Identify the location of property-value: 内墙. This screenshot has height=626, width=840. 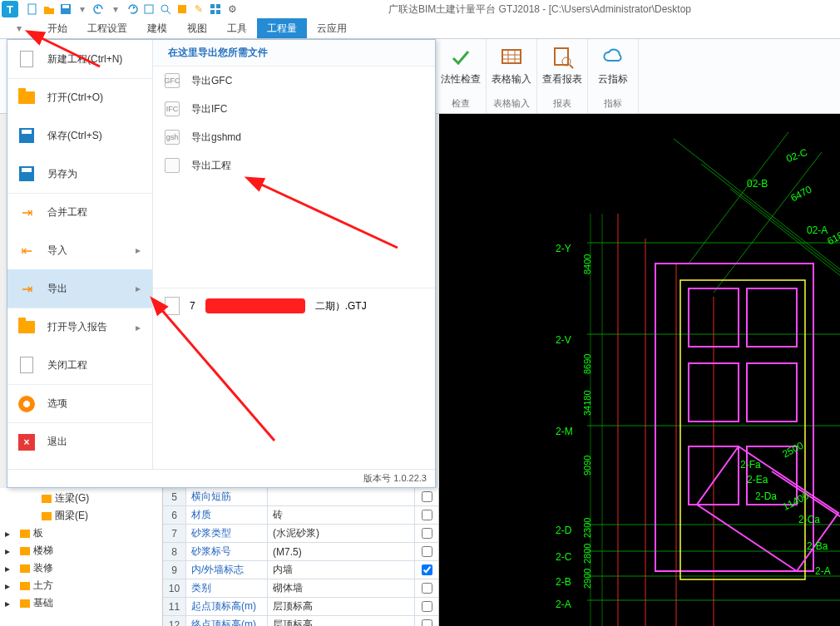
(341, 570).